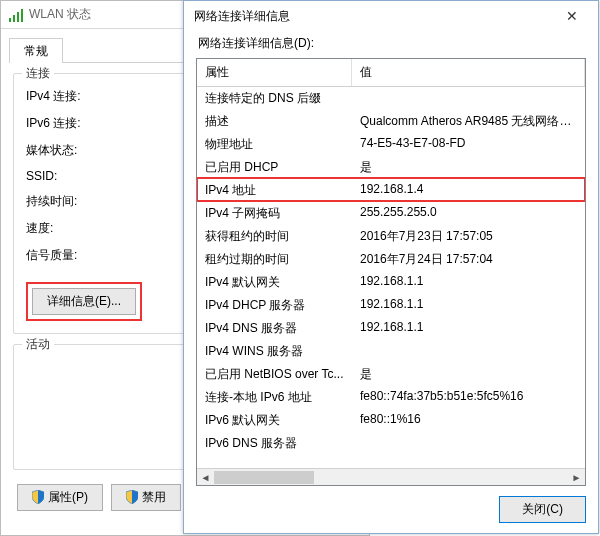 This screenshot has width=600, height=536. What do you see at coordinates (206, 477) in the screenshot?
I see `scroll-left-icon: ◄` at bounding box center [206, 477].